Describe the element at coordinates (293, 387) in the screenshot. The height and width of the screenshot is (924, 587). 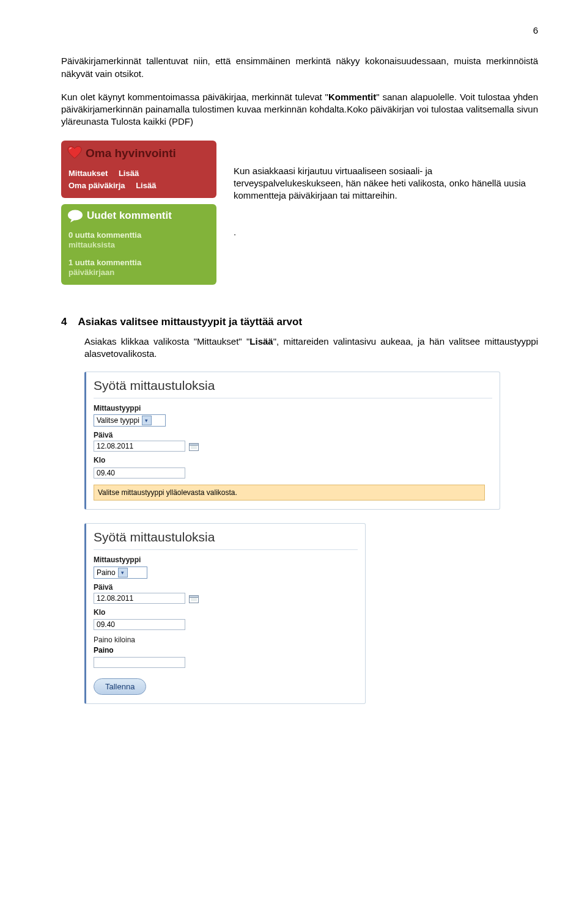
I see `form1-title: Syötä mittaustuloksia` at that location.